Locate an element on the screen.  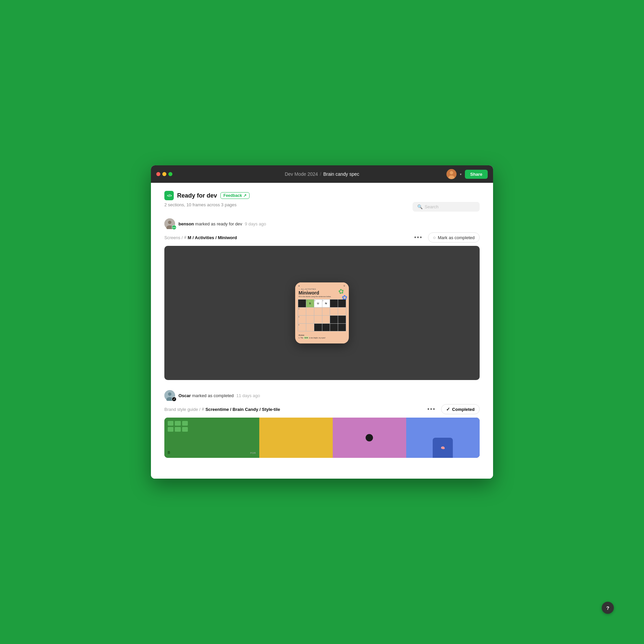
time-1: 9 days ago is located at coordinates (256, 224).